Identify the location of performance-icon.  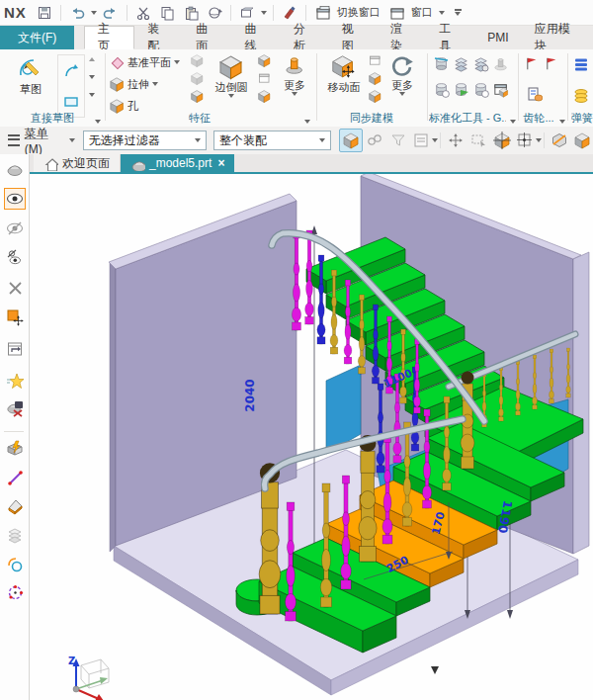
(15, 448).